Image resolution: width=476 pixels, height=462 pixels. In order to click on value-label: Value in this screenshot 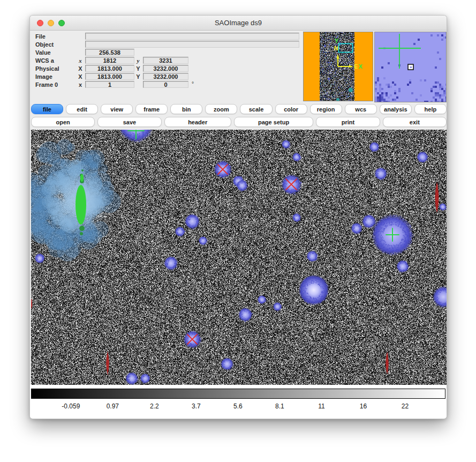, I will do `click(43, 53)`.